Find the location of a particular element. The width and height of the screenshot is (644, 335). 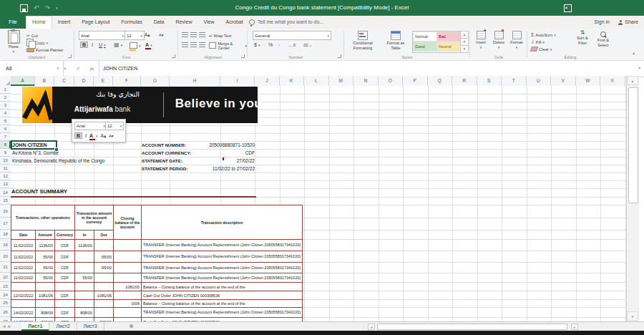

row-header-11: 11 is located at coordinates (6, 169).